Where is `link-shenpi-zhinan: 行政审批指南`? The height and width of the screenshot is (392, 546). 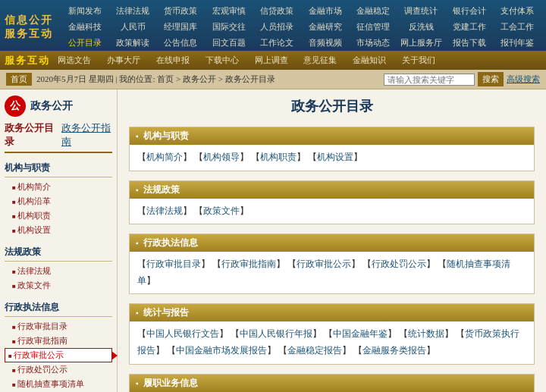
link-shenpi-zhinan: 行政审批指南 is located at coordinates (249, 264).